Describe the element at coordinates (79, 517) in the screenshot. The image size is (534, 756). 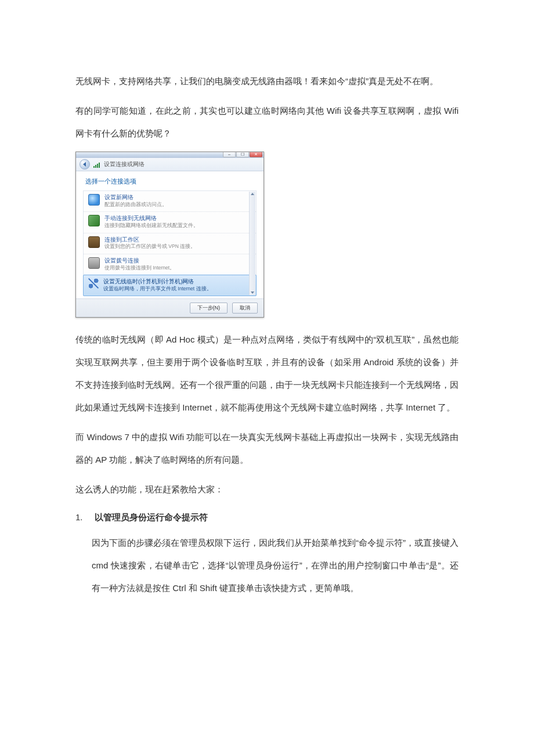
I see `step-number: 1.` at that location.